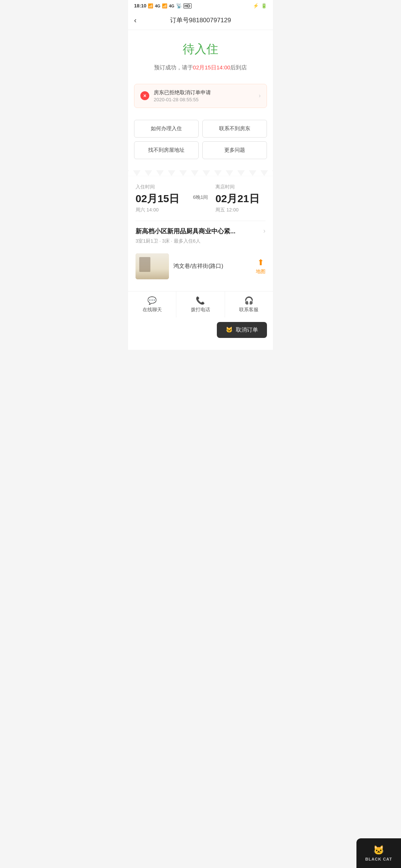 The image size is (401, 868). Describe the element at coordinates (152, 300) in the screenshot. I see `chat-icon: 💬` at that location.